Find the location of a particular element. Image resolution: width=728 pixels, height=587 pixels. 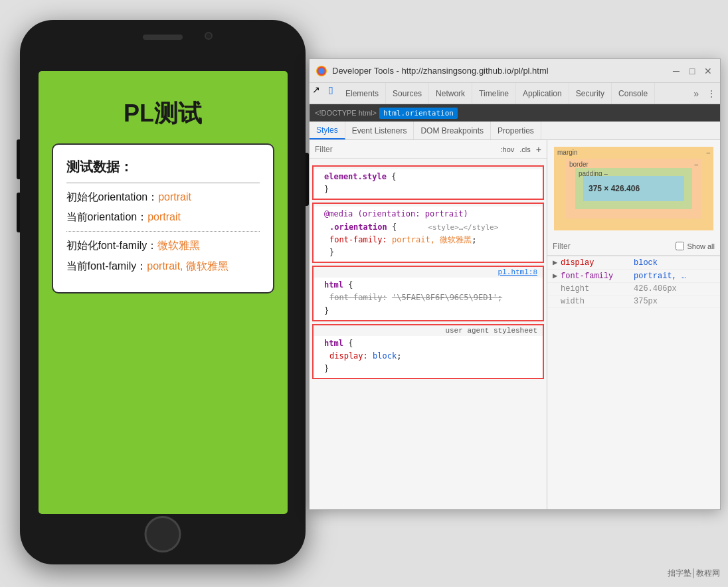

screen-item-value-0: portrait is located at coordinates (175, 197).